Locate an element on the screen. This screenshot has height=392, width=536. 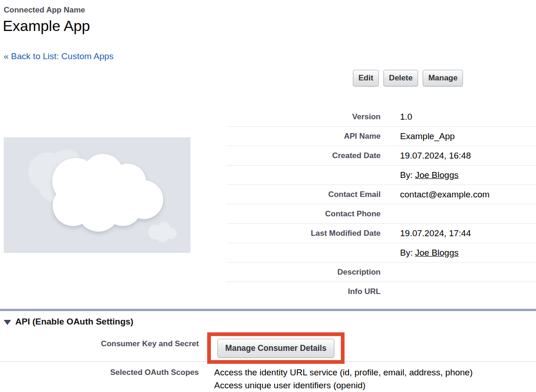
manage-consumer-details-button: Manage Consumer Details is located at coordinates (276, 349).